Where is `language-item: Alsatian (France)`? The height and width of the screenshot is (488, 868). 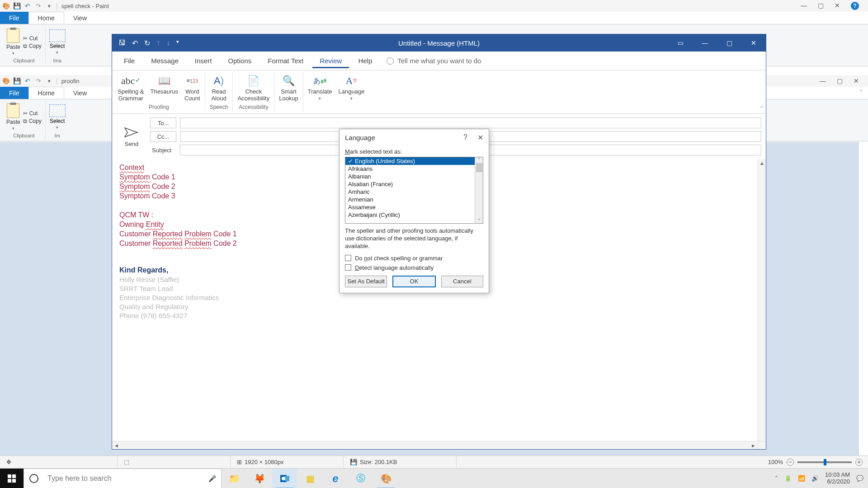
language-item: Alsatian (France) is located at coordinates (410, 184).